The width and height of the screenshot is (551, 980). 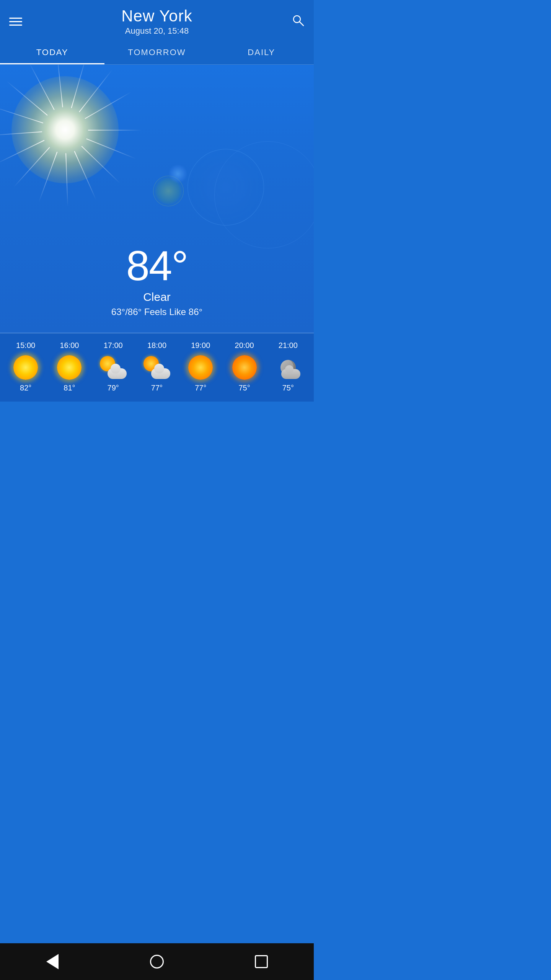 What do you see at coordinates (113, 388) in the screenshot?
I see `hourly-temp-2: 79°` at bounding box center [113, 388].